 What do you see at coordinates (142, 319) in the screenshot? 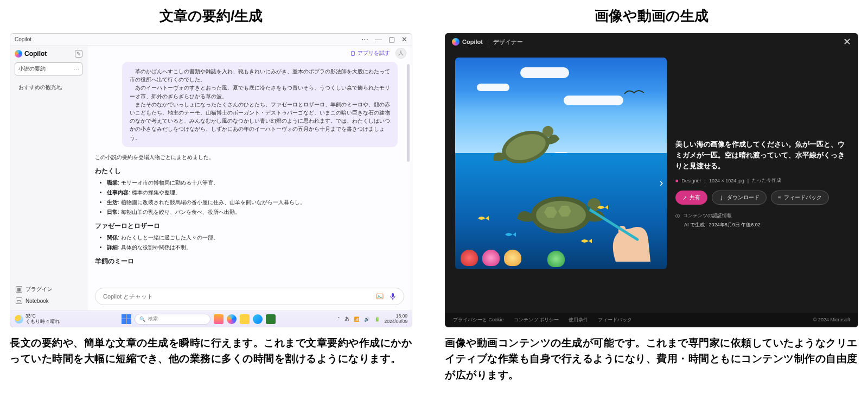
I see `search-icon: 🔍` at bounding box center [142, 319].